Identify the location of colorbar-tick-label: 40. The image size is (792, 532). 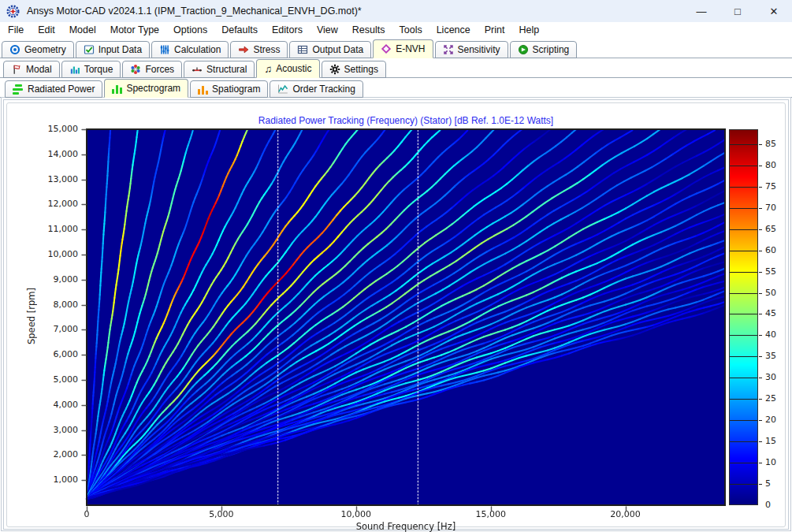
(777, 335).